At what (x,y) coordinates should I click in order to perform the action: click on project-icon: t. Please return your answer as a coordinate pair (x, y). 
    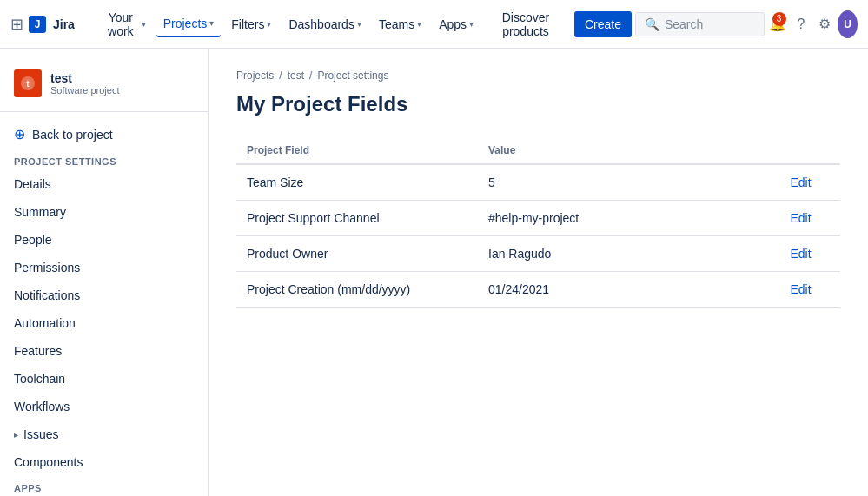
    Looking at the image, I should click on (28, 83).